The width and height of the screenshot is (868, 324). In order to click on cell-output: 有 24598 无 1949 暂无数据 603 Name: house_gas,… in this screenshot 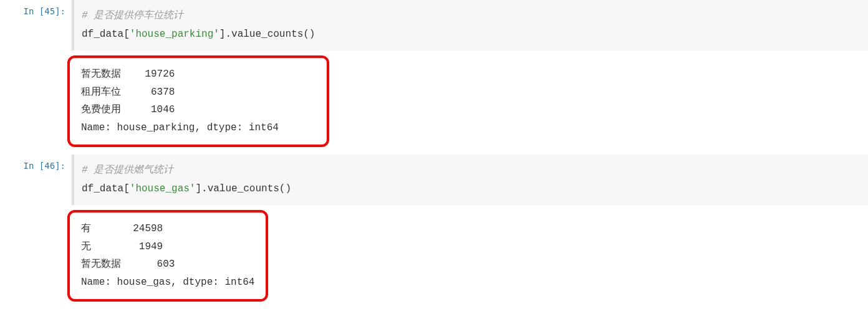, I will do `click(168, 255)`.